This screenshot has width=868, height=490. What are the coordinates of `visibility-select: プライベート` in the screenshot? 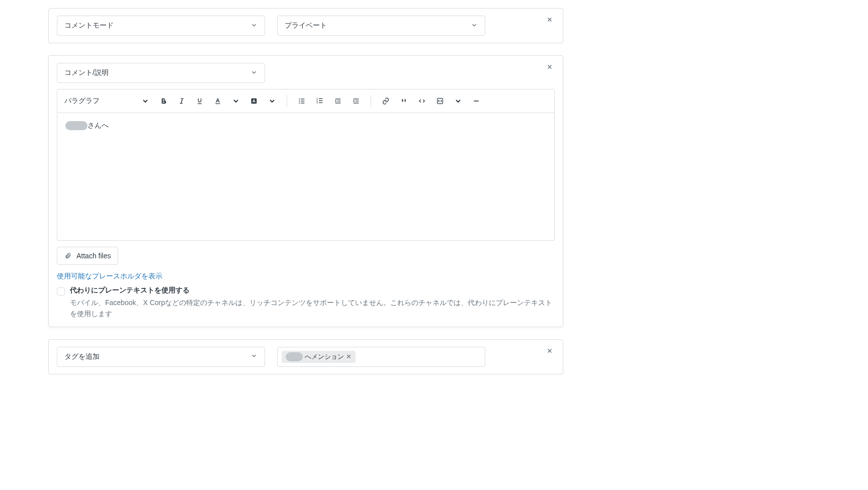 It's located at (381, 26).